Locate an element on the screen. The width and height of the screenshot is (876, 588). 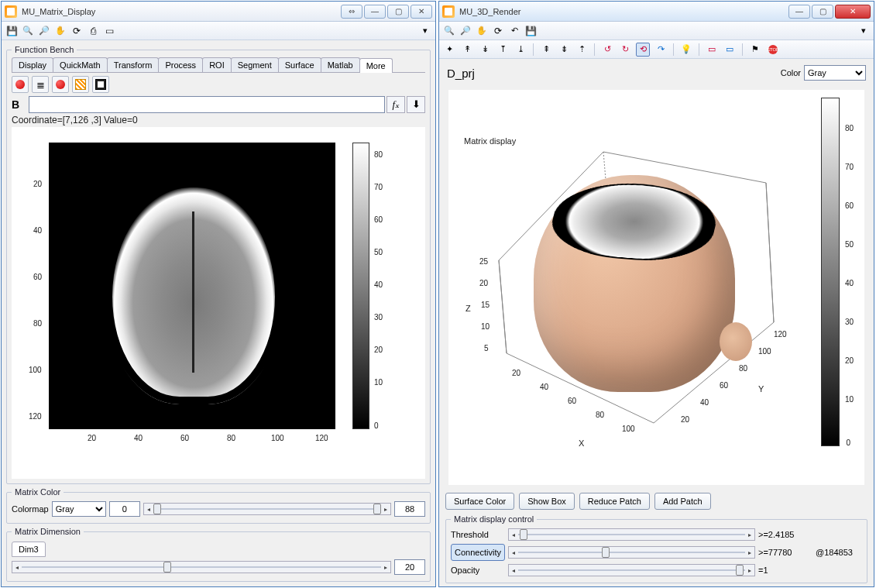
axis6-icon: ⇟ is located at coordinates (564, 50).